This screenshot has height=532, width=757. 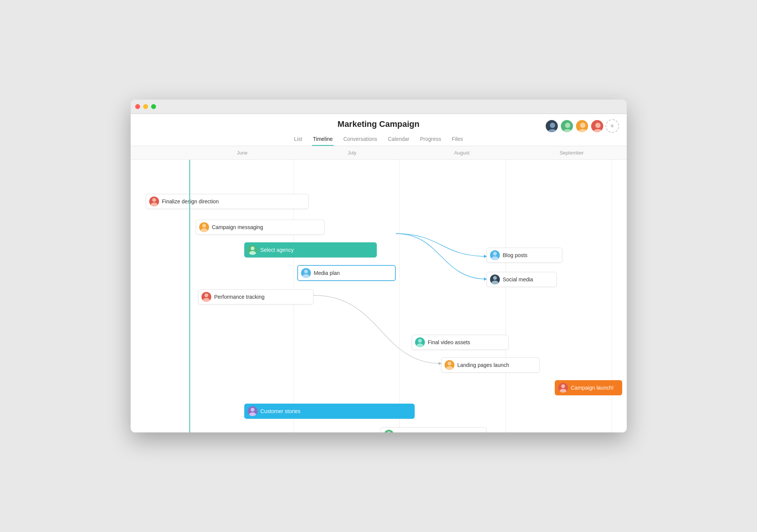 What do you see at coordinates (154, 107) in the screenshot?
I see `fullscreen-button` at bounding box center [154, 107].